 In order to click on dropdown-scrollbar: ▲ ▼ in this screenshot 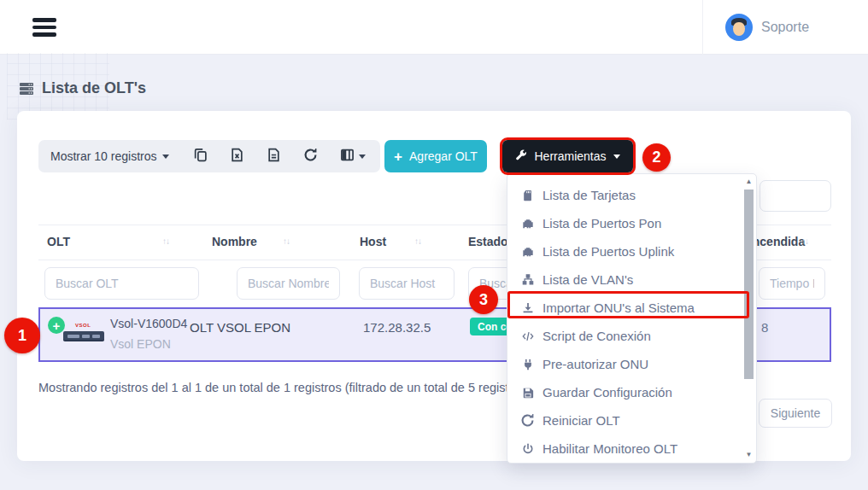, I will do `click(748, 318)`.